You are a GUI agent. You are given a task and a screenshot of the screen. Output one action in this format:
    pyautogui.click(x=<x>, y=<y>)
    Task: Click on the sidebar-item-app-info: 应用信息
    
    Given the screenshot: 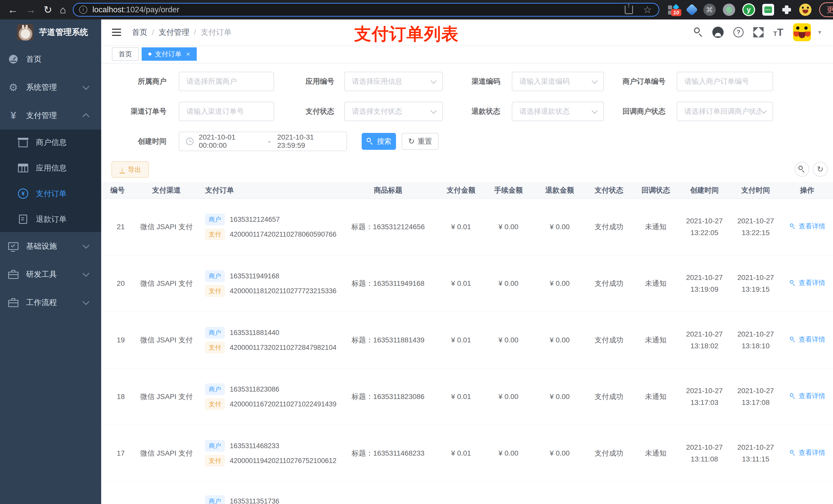 What is the action you would take?
    pyautogui.click(x=51, y=168)
    